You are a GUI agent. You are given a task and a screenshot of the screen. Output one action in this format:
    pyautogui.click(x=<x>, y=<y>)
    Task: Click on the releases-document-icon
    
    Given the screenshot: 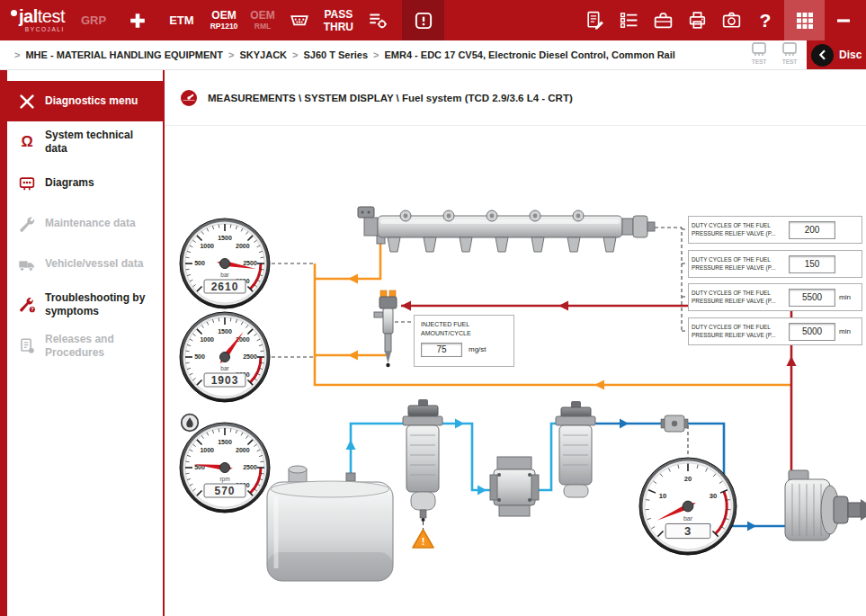 What is the action you would take?
    pyautogui.click(x=27, y=346)
    